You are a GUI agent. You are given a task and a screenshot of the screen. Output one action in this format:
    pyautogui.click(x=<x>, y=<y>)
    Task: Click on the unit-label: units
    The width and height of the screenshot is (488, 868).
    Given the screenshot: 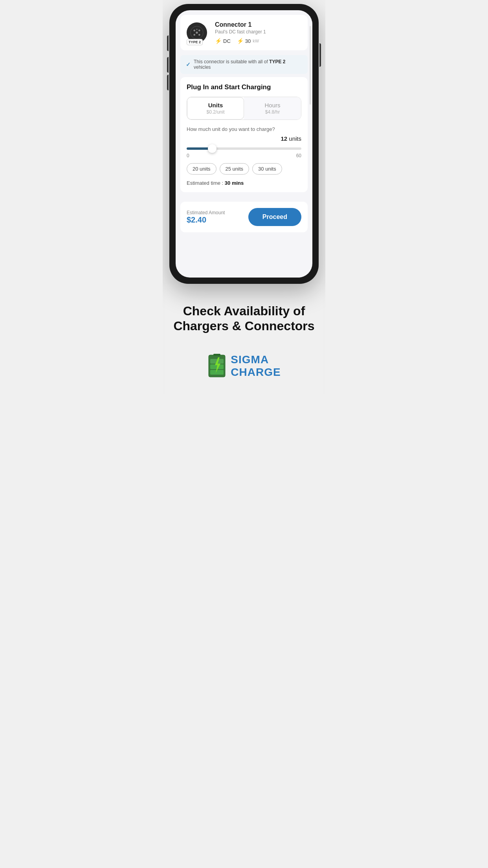 What is the action you would take?
    pyautogui.click(x=295, y=138)
    